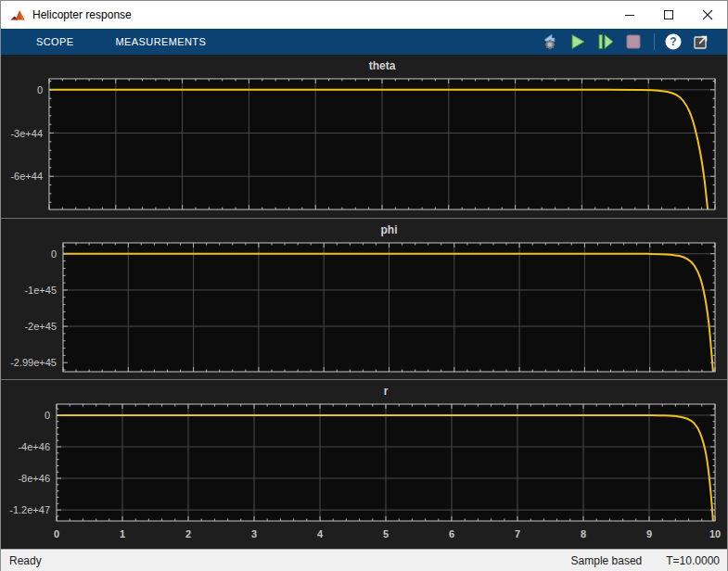 This screenshot has height=571, width=728. I want to click on svg-text: -1.2e+47, so click(30, 510).